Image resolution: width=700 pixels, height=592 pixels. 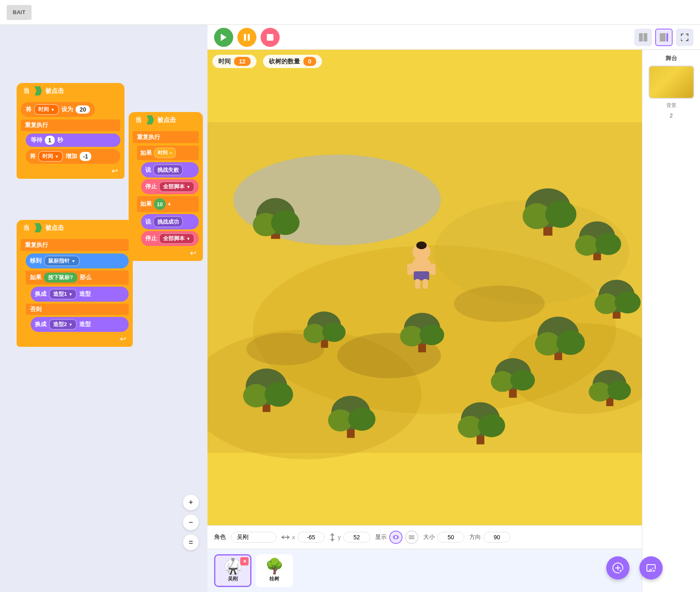 What do you see at coordinates (429, 537) in the screenshot?
I see `size-label: 大小` at bounding box center [429, 537].